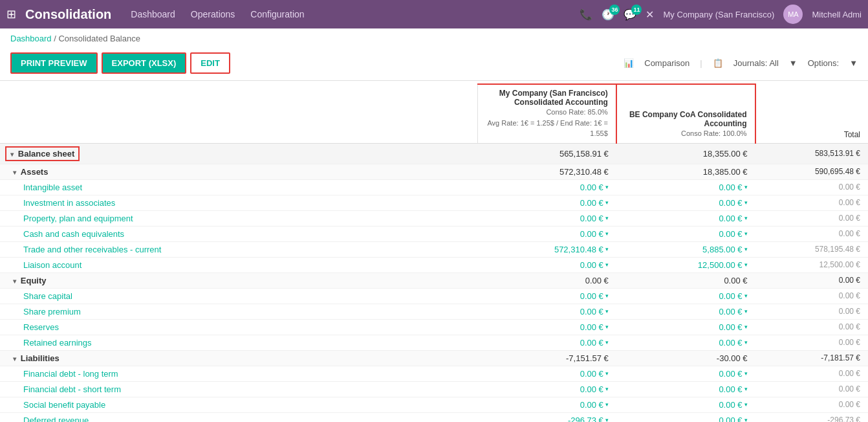 The image size is (868, 422). I want to click on col2-value: 12,500.00 € ▾, so click(686, 265).